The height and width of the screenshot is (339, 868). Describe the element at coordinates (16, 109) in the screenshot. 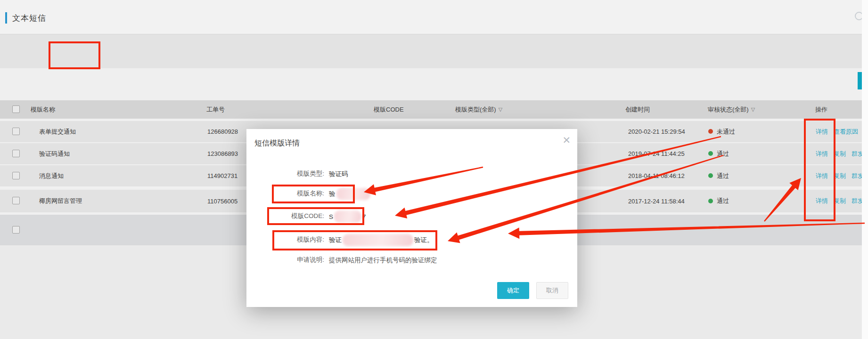

I see `select-all-checkbox` at that location.